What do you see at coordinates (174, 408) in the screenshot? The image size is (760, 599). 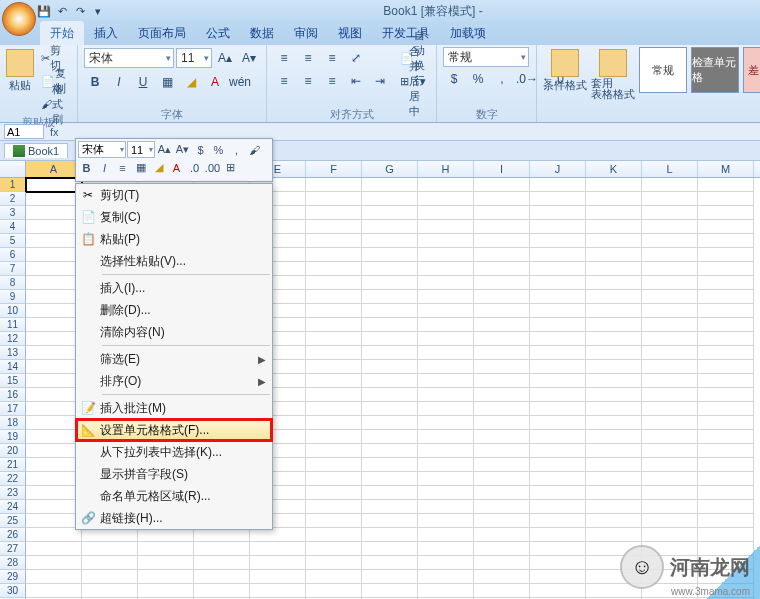 I see `menu-item: 📝插入批注(M)` at bounding box center [174, 408].